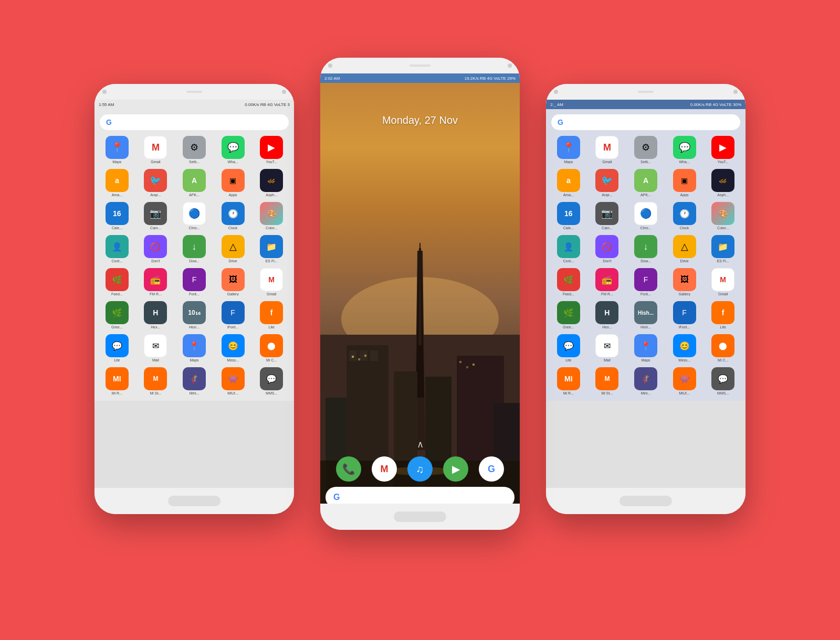 Image resolution: width=840 pixels, height=640 pixels. Describe the element at coordinates (646, 315) in the screenshot. I see `list-item: Hish...Hish...` at that location.